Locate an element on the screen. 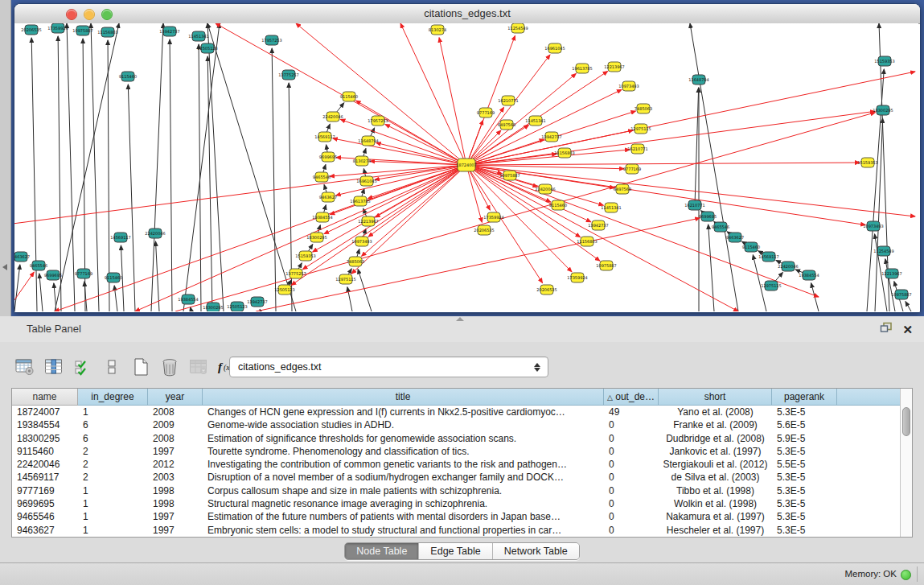 The width and height of the screenshot is (924, 585). memory-status-icon is located at coordinates (906, 575).